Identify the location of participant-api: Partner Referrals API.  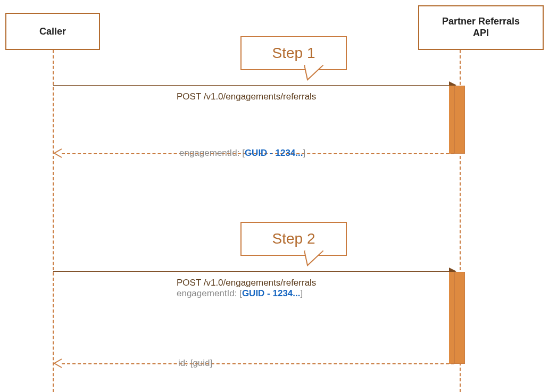
(481, 28).